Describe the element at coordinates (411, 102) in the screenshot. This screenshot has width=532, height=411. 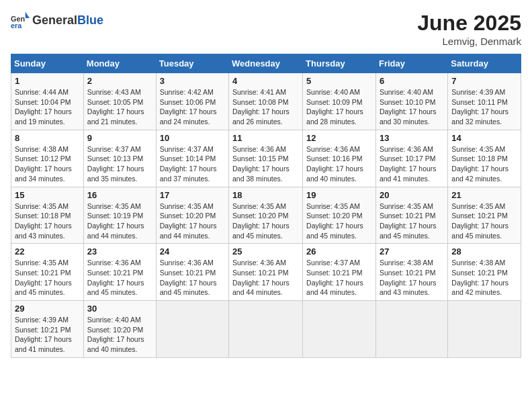
I see `calendar-cell: 6 Sunrise: 4:40 AMSunset: 10:10 PMDaylig…` at that location.